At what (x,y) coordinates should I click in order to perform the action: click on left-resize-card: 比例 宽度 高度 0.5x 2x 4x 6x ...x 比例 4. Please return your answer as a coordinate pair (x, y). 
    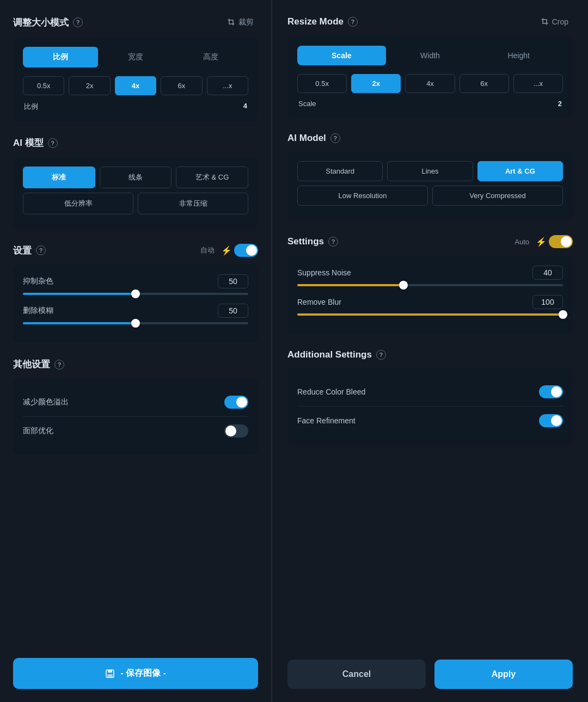
    Looking at the image, I should click on (136, 79).